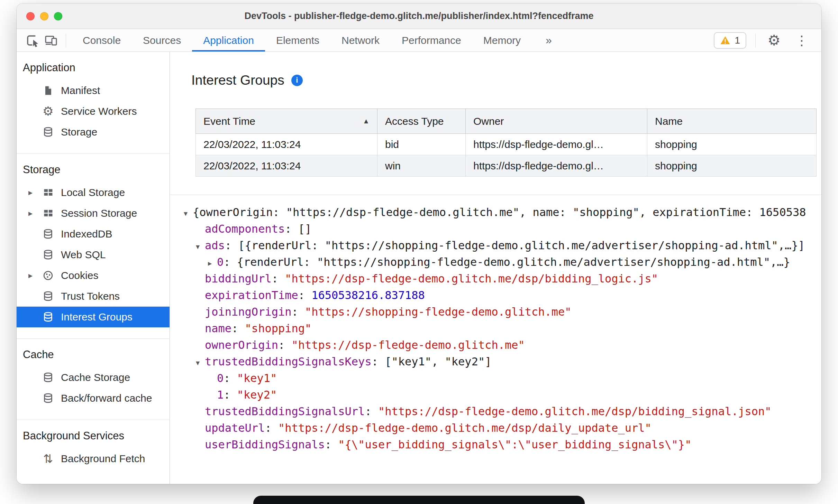 The image size is (838, 504). Describe the element at coordinates (502, 345) in the screenshot. I see `tree-line-ownerorigin: ownerOrigin: "https://dsp-fledge-demo.gl…` at that location.